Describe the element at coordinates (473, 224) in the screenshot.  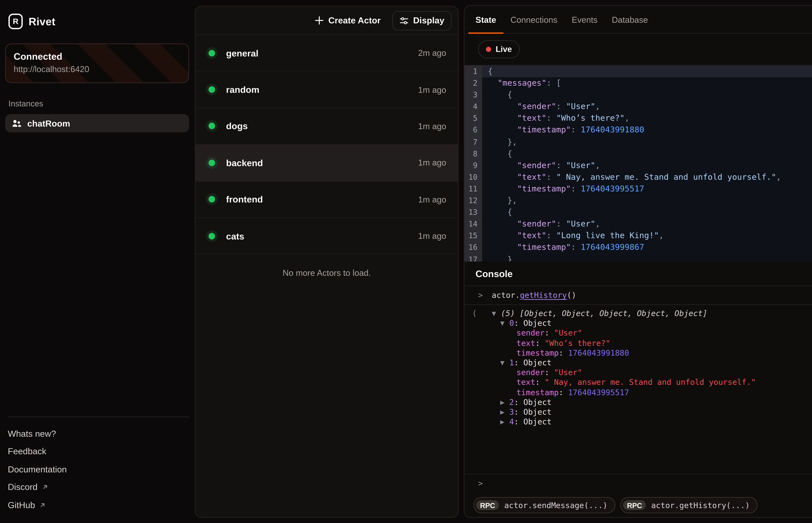
I see `line-number: 14` at that location.